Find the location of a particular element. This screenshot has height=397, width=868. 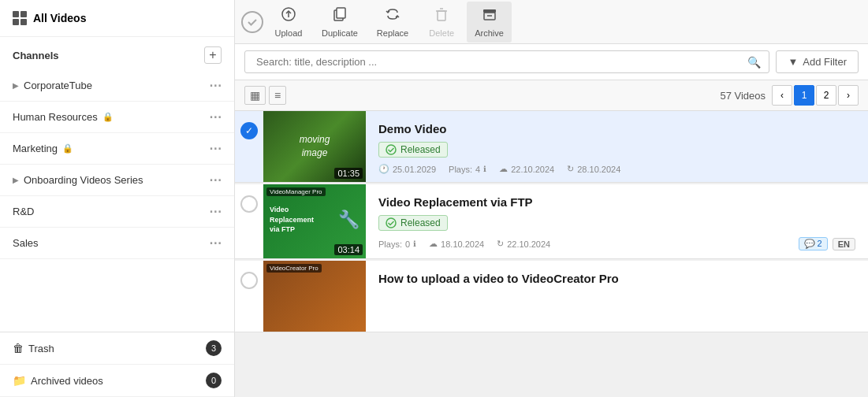

table-row: ✓ movingimage 01:35 Demo Video Released … is located at coordinates (552, 147).